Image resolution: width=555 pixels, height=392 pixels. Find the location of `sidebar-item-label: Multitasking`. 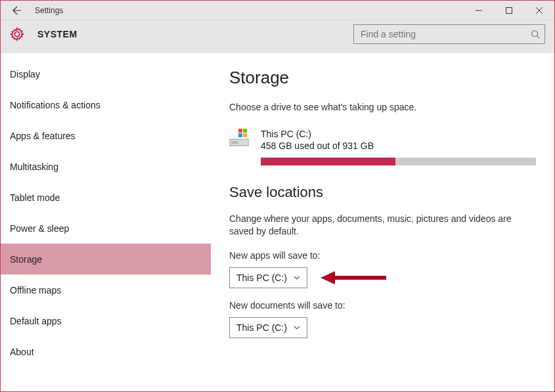

sidebar-item-label: Multitasking is located at coordinates (34, 167).